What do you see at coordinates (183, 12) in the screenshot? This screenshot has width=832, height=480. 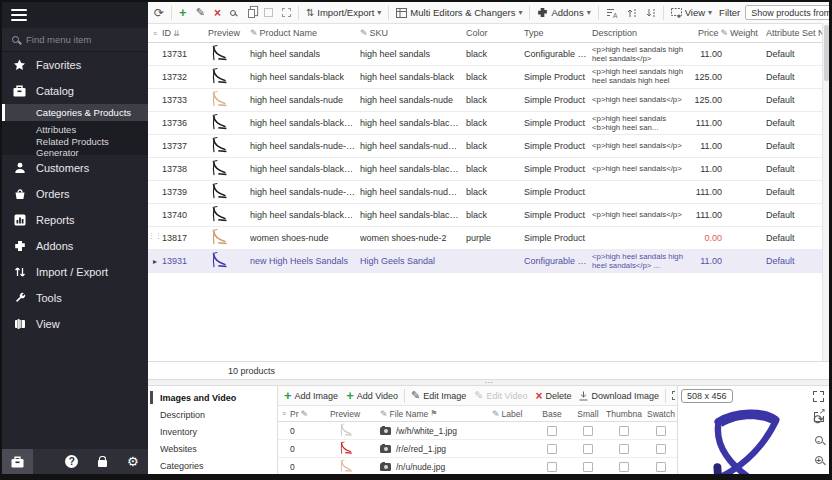 I see `add-product-button: +` at bounding box center [183, 12].